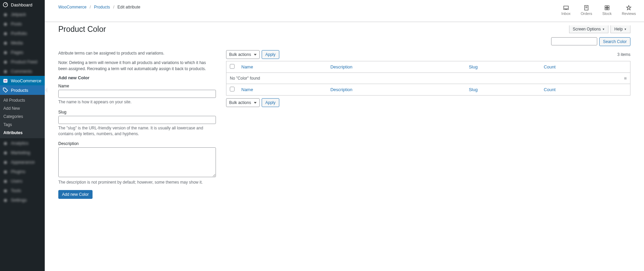  Describe the element at coordinates (137, 94) in the screenshot. I see `name-input` at that location.